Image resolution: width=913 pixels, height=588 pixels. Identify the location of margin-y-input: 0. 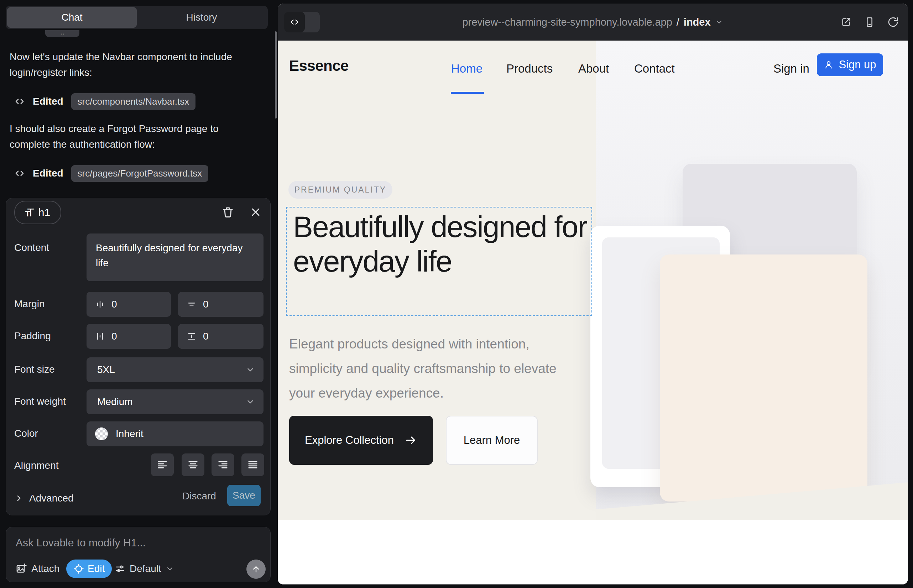
(221, 304).